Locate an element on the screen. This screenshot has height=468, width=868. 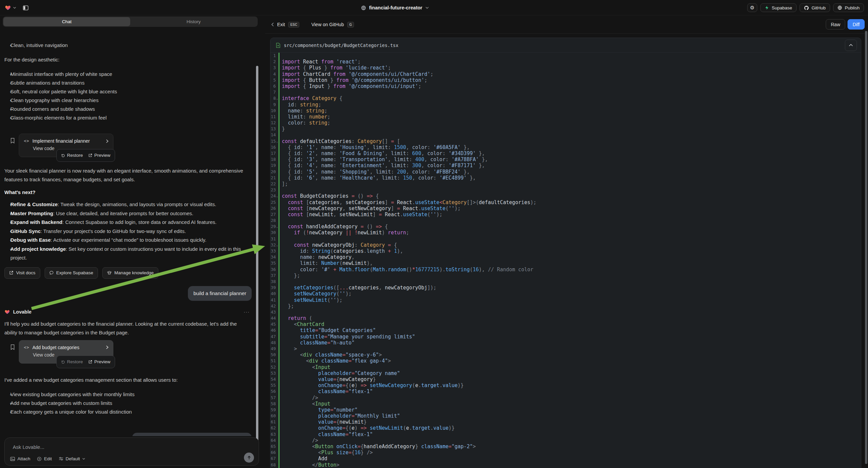
version-card-add-budget-categories: <> Add budget categories View code Resto… is located at coordinates (66, 352).